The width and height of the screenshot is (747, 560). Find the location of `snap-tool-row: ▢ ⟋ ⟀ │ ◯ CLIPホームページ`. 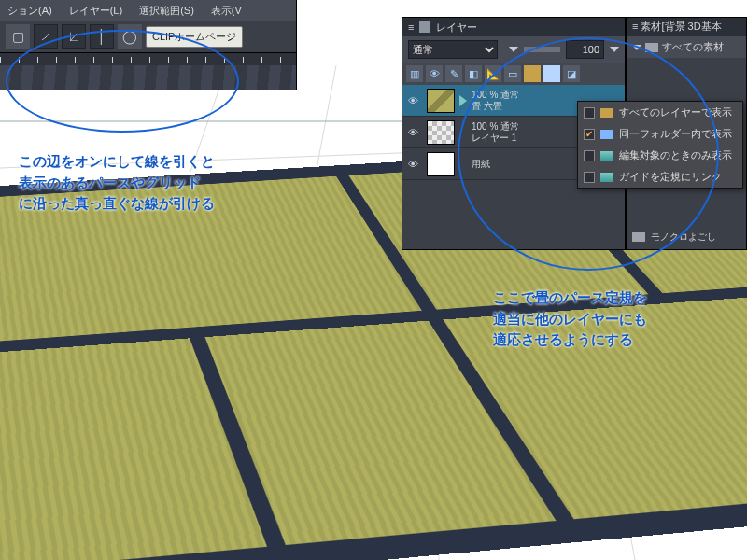

snap-tool-row: ▢ ⟋ ⟀ │ ◯ CLIPホームページ is located at coordinates (148, 36).